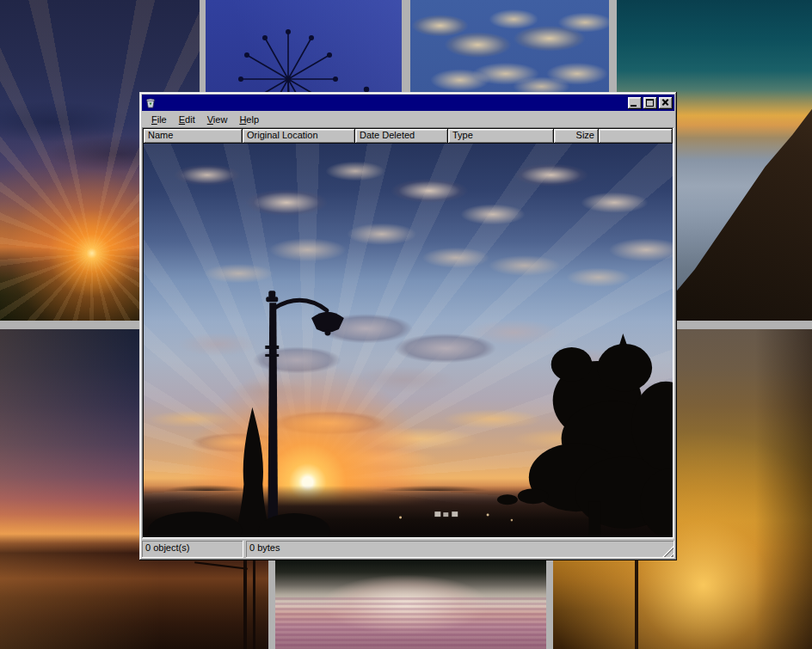  I want to click on right-trees-silhouette, so click(585, 435).